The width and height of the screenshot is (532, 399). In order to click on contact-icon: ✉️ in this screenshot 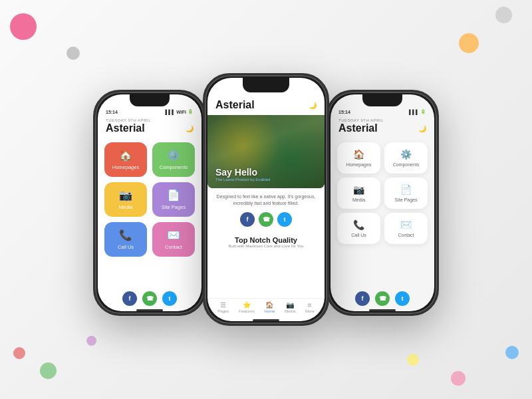, I will do `click(174, 235)`.